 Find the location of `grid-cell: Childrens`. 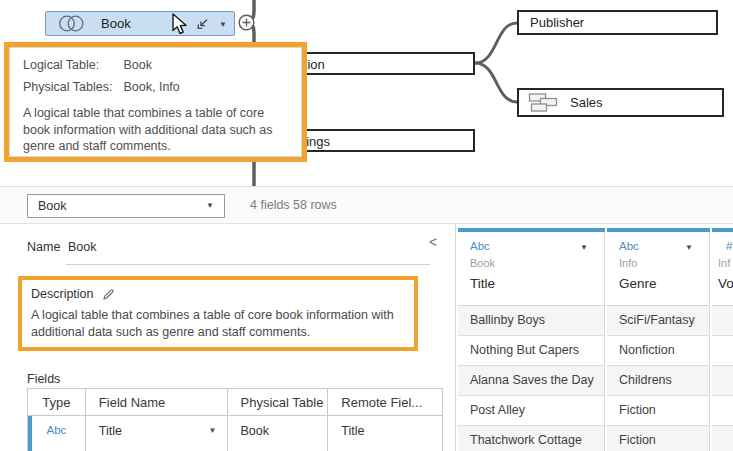

grid-cell: Childrens is located at coordinates (658, 381).